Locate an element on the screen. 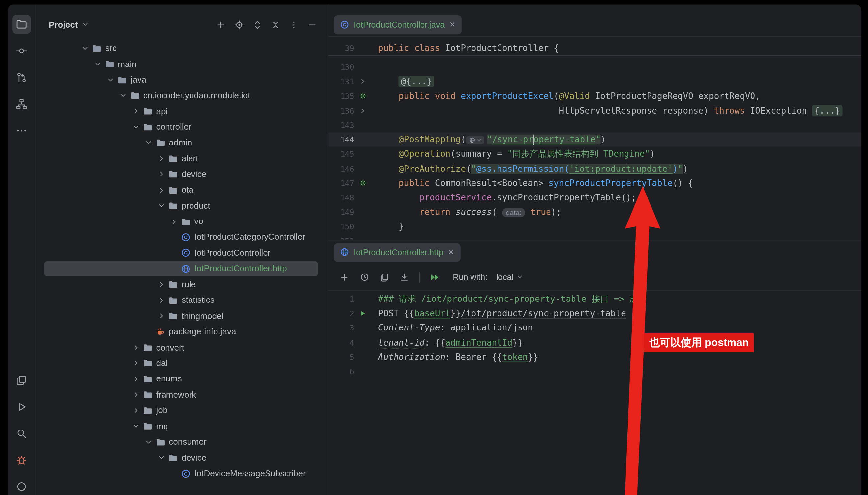  play-gutter-icon is located at coordinates (363, 313).